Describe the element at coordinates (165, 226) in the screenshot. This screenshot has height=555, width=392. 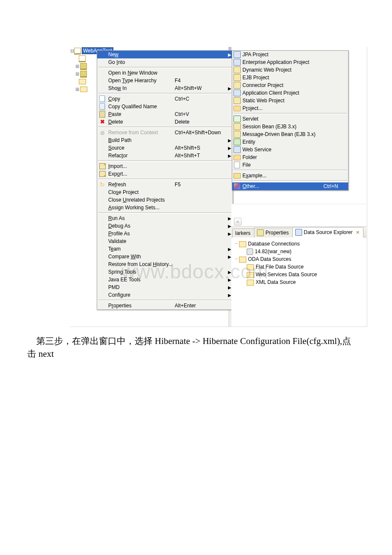
I see `menu-item: Debug As▶` at that location.